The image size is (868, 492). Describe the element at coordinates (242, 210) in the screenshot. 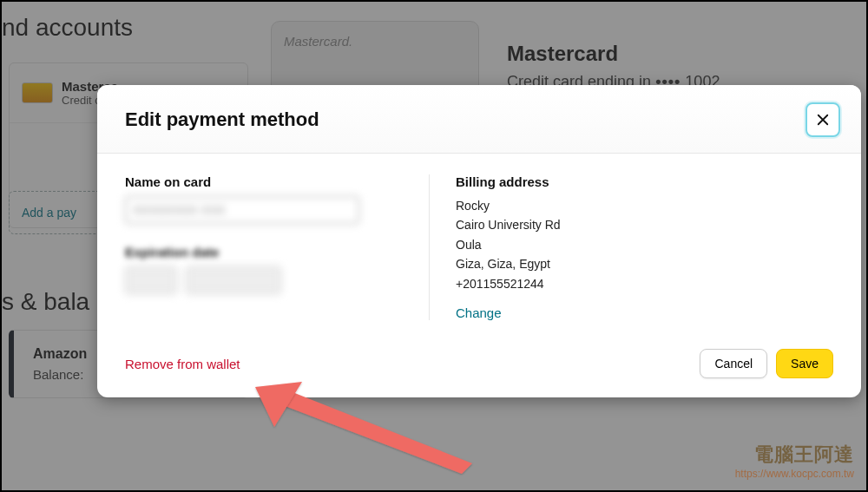

I see `name-on-card-input` at that location.